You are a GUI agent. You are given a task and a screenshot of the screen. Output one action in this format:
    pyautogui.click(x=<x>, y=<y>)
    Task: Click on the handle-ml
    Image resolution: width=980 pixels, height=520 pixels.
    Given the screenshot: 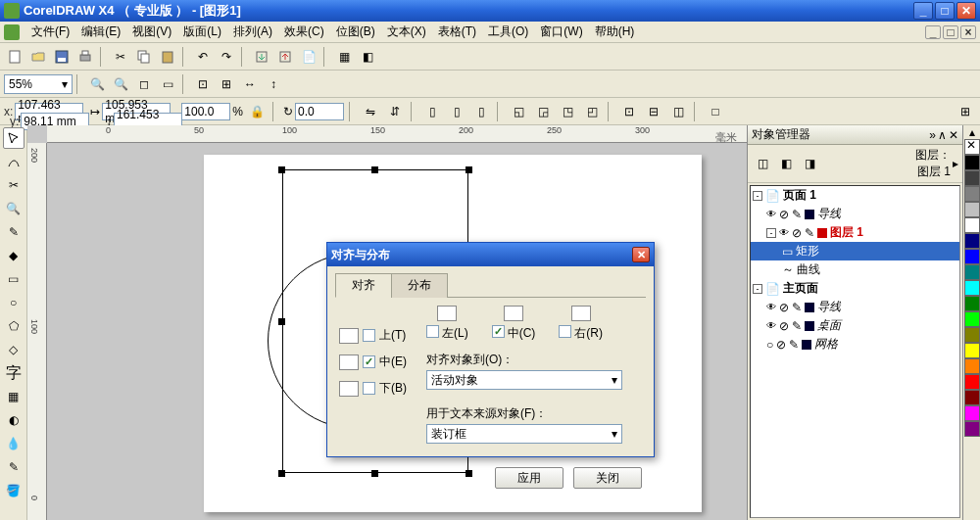 What is the action you would take?
    pyautogui.click(x=282, y=321)
    